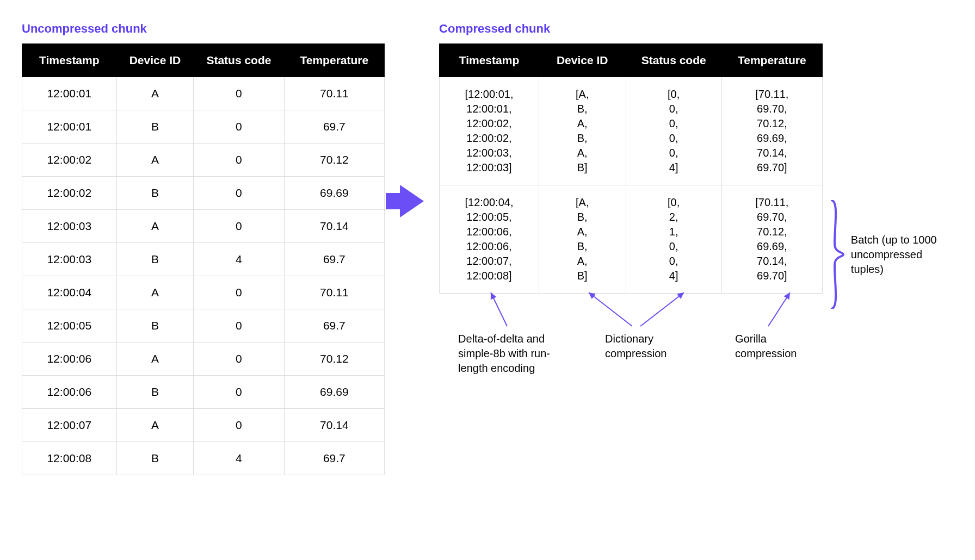 The height and width of the screenshot is (560, 975). What do you see at coordinates (490, 132) in the screenshot?
I see `compressed-cell-timestamp: [12:00:01, 12:00:01, 12:00:02, 12:00:02,…` at bounding box center [490, 132].